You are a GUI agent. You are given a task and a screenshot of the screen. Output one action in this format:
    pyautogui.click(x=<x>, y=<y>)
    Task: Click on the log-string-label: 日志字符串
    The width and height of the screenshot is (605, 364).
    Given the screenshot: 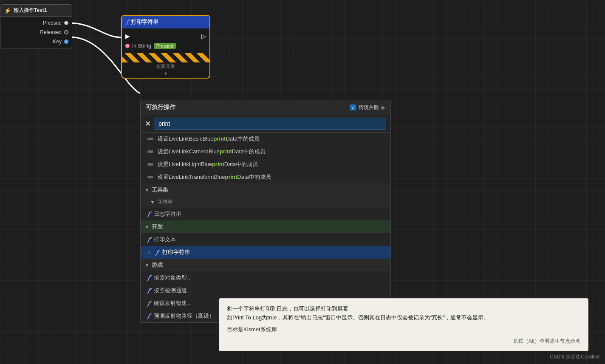 What is the action you would take?
    pyautogui.click(x=167, y=214)
    